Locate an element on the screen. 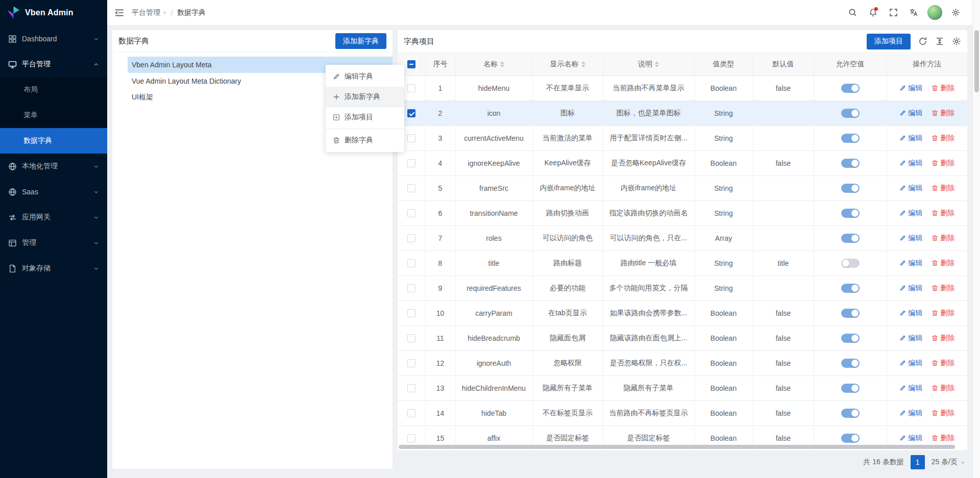 The width and height of the screenshot is (980, 478). sidebar-item-1: 平台管理 is located at coordinates (54, 64).